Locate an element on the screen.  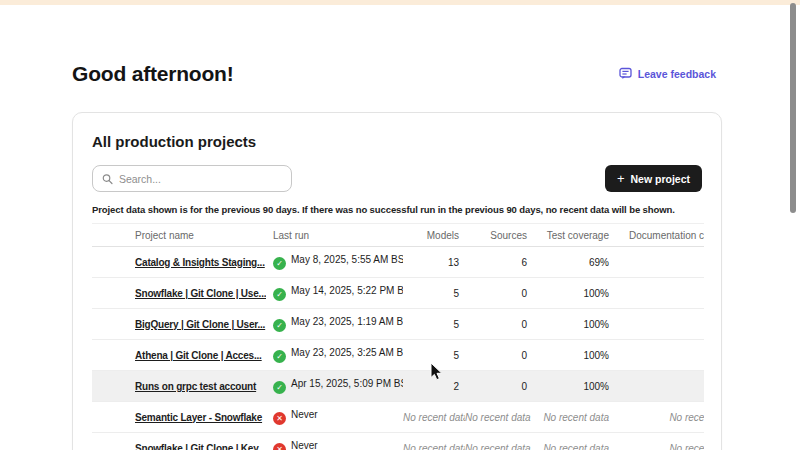
column-header-last-run: Last run is located at coordinates (334, 236).